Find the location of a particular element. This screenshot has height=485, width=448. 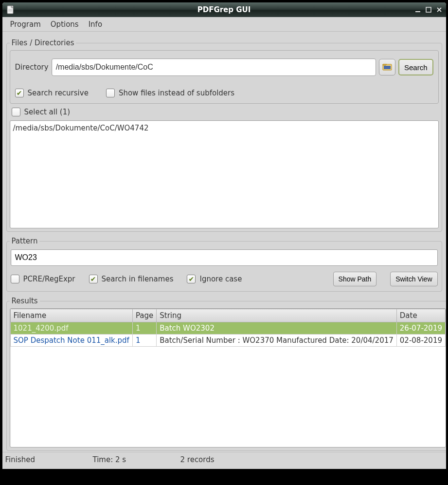

minimize-icon is located at coordinates (418, 10).